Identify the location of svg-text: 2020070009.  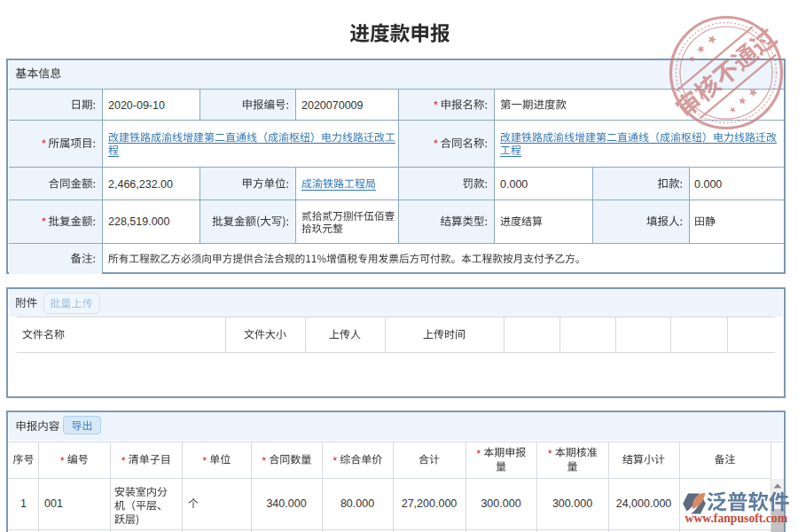
(332, 106).